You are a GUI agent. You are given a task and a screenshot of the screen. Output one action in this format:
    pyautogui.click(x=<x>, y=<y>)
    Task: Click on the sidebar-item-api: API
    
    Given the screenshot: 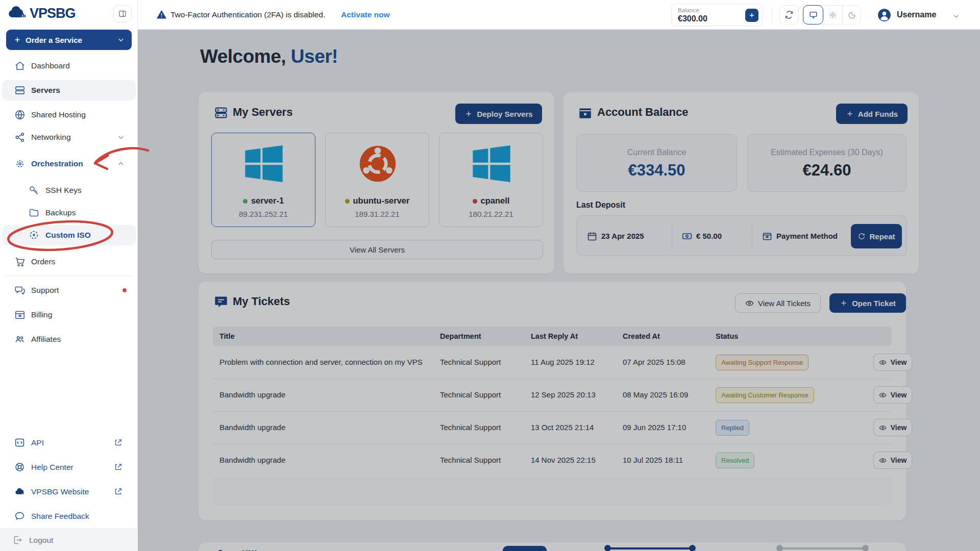 What is the action you would take?
    pyautogui.click(x=69, y=443)
    